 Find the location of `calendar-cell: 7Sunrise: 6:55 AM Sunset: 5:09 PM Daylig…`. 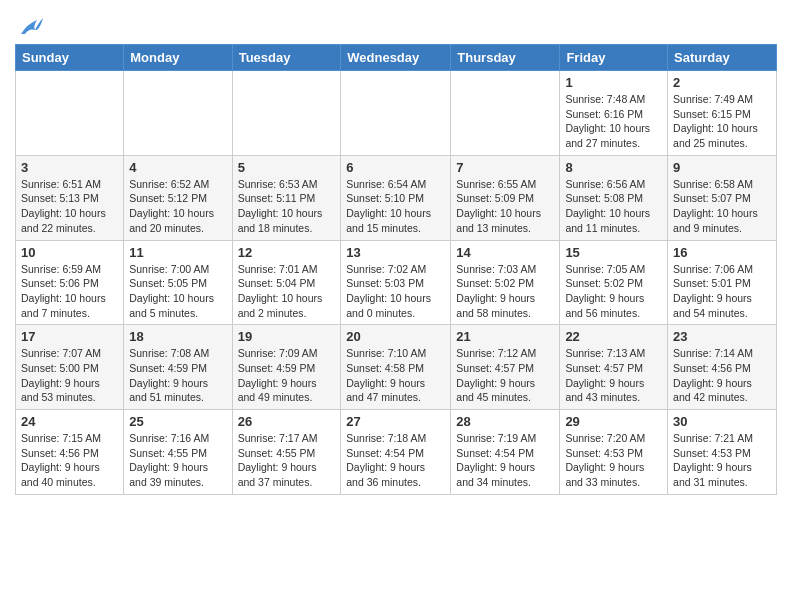

calendar-cell: 7Sunrise: 6:55 AM Sunset: 5:09 PM Daylig… is located at coordinates (506, 198).